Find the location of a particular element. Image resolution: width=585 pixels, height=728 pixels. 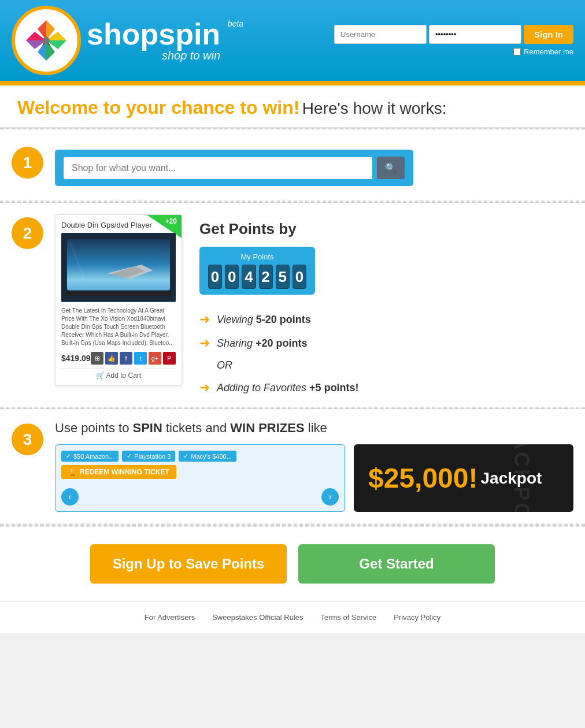

step-3-number: 3 is located at coordinates (28, 439).